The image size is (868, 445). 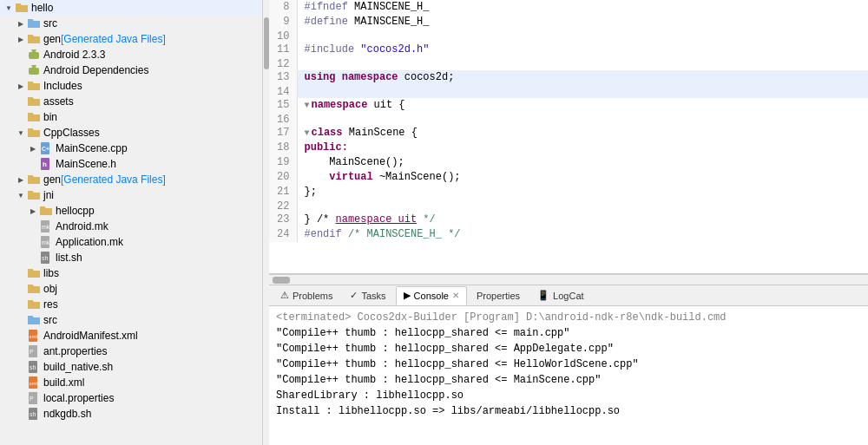 What do you see at coordinates (582, 134) in the screenshot?
I see `line-content-17: ▼class MainScene {` at bounding box center [582, 134].